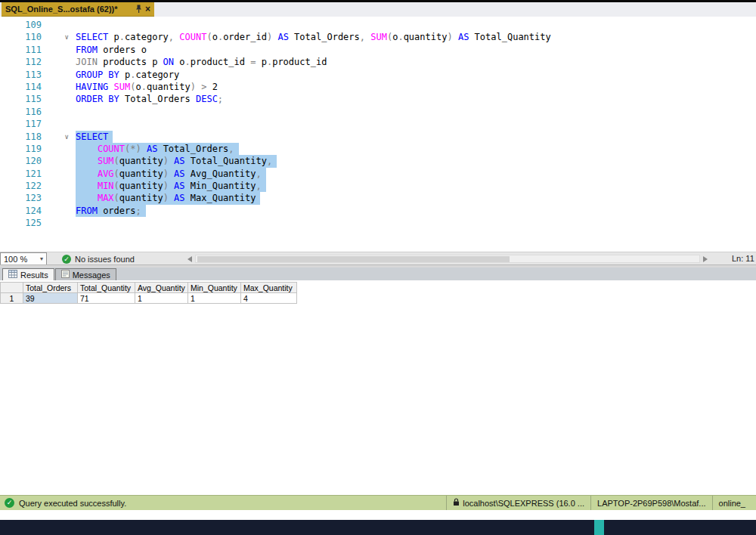 The image size is (756, 535). Describe the element at coordinates (107, 298) in the screenshot. I see `grid-cell: 71` at that location.